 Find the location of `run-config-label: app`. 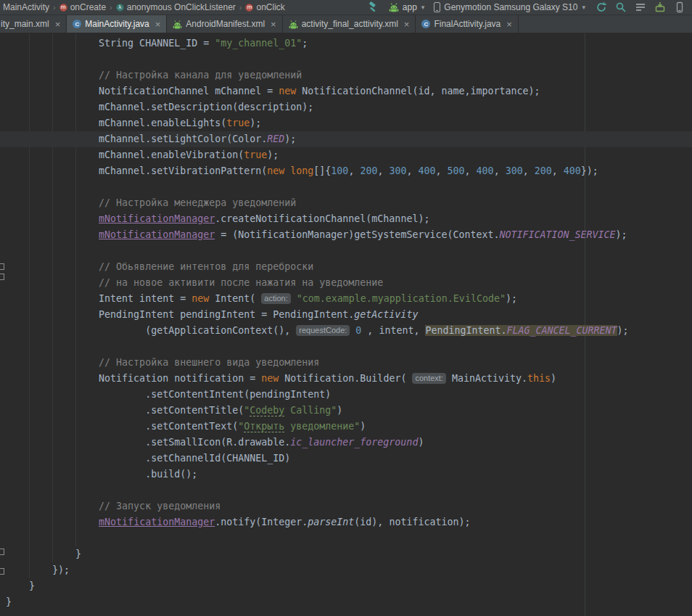

run-config-label: app is located at coordinates (410, 7).